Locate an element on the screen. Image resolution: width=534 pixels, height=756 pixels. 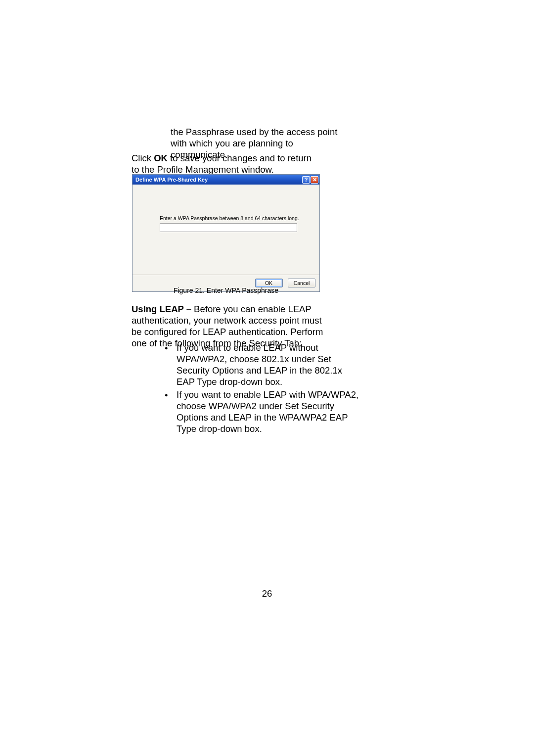
paragraph-click-ok: Click OK to save your changes and to ret… is located at coordinates (225, 164).